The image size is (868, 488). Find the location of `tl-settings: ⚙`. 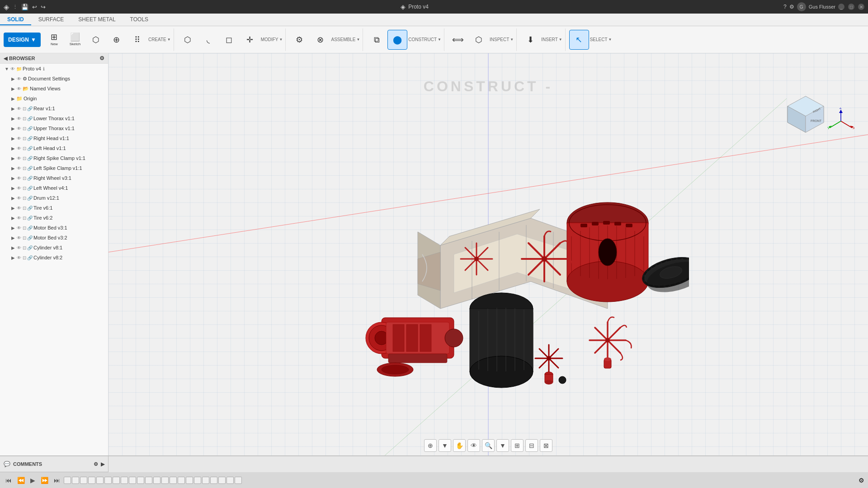

tl-settings: ⚙ is located at coordinates (862, 480).